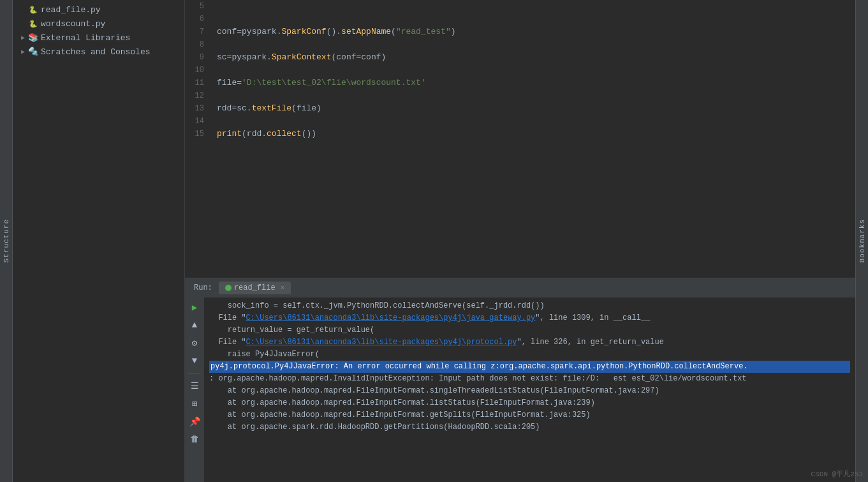 This screenshot has width=868, height=482. I want to click on table-row: 15 print(rdd.collect()), so click(520, 134).